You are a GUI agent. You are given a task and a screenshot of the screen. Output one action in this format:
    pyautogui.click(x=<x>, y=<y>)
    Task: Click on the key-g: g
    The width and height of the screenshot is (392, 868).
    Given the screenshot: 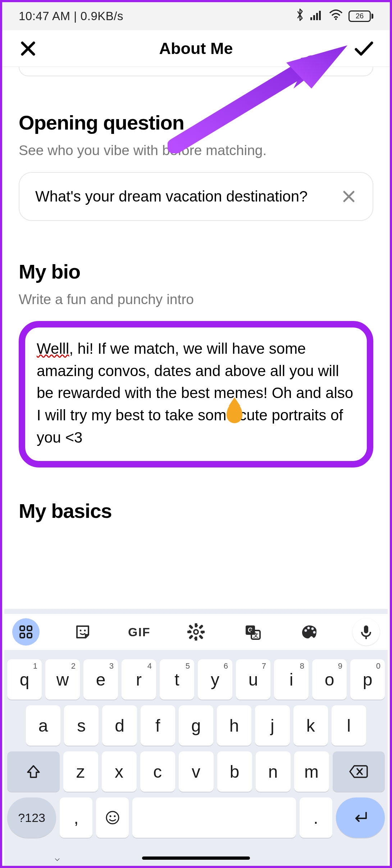 What is the action you would take?
    pyautogui.click(x=196, y=725)
    